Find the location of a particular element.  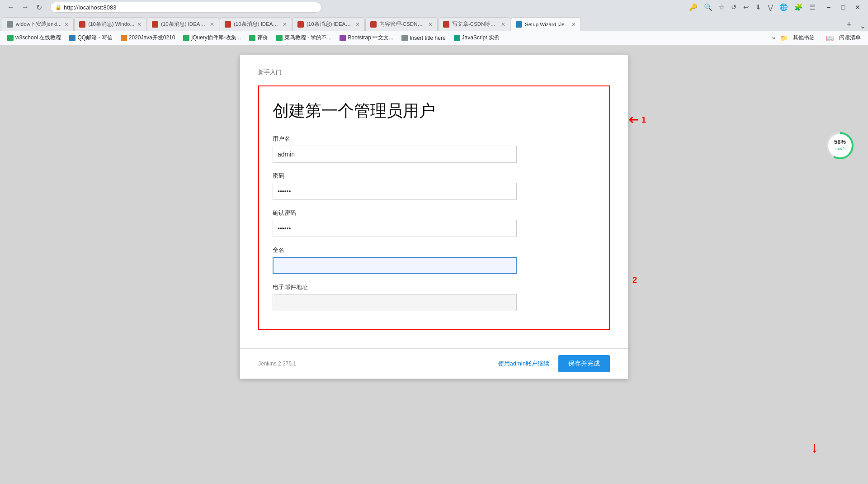

username-group: 用户名 is located at coordinates (434, 149).